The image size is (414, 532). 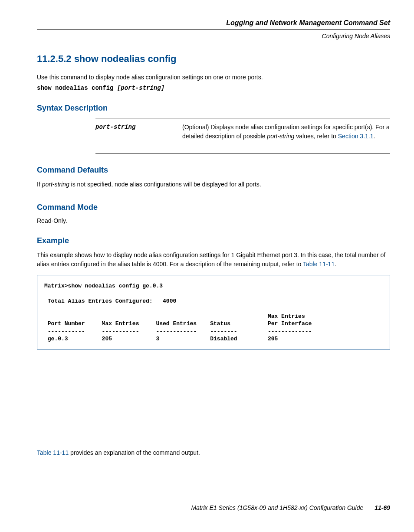 What do you see at coordinates (280, 136) in the screenshot?
I see `desc-italic: port-string` at bounding box center [280, 136].